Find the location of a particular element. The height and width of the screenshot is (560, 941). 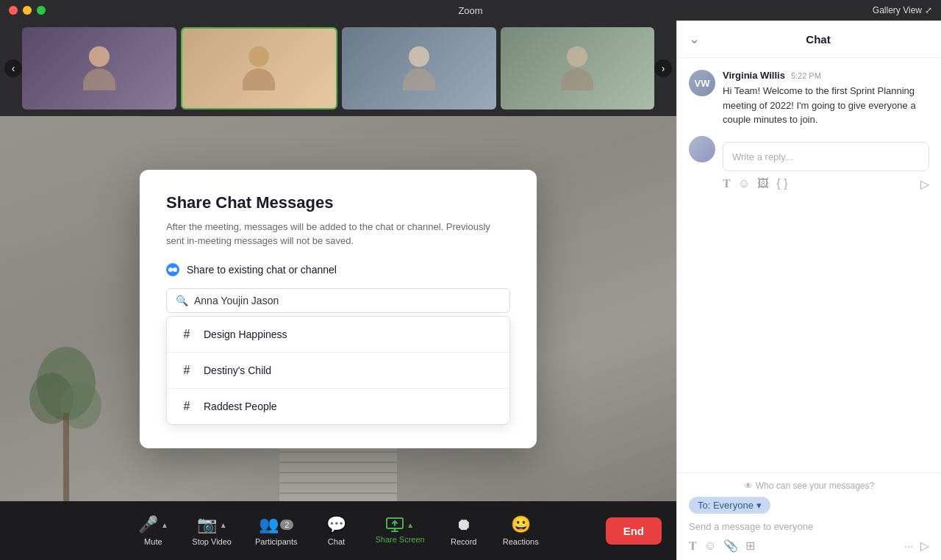

reply-content: Write a reply... 𝐓 ☺ 🖼 { } ▷ is located at coordinates (826, 163).